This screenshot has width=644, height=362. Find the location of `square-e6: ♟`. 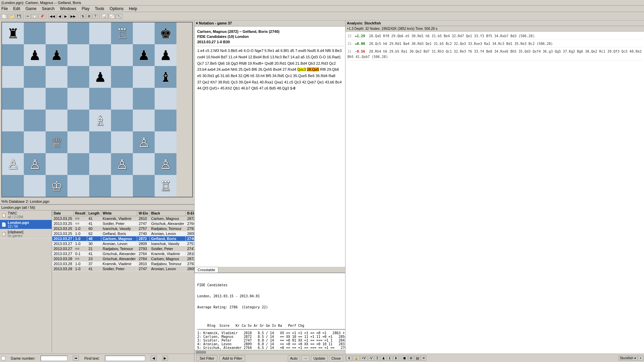

square-e6: ♟ is located at coordinates (100, 77).